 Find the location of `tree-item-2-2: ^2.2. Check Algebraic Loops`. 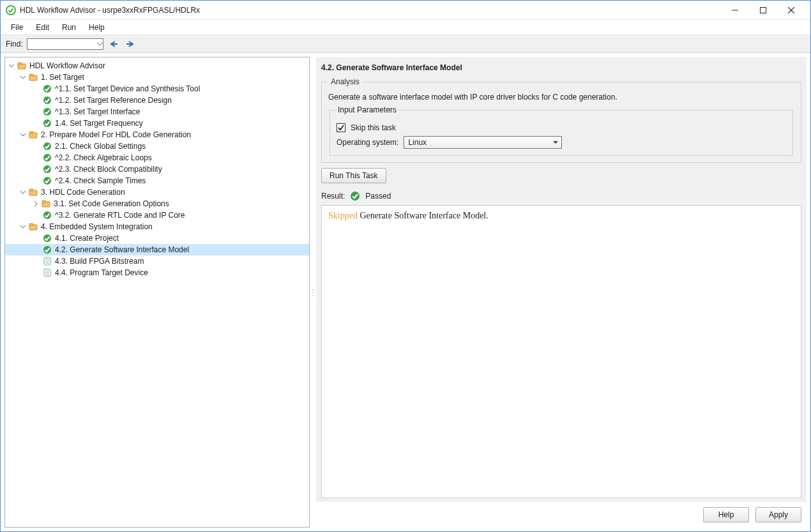

tree-item-2-2: ^2.2. Check Algebraic Loops is located at coordinates (157, 158).